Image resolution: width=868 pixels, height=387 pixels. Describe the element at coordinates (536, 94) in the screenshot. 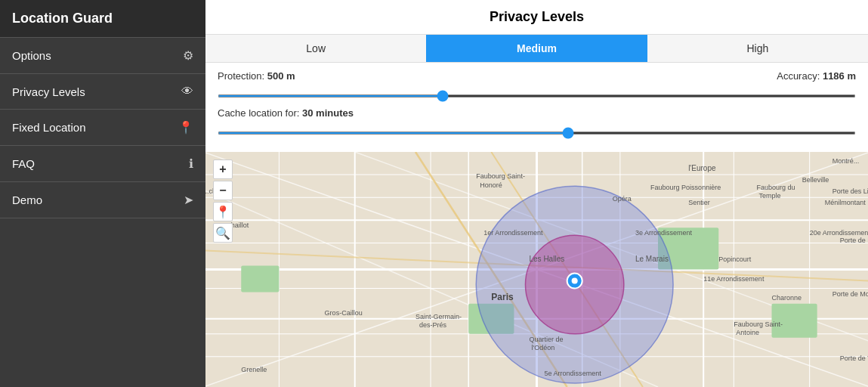

I see `protection-slider-container` at that location.